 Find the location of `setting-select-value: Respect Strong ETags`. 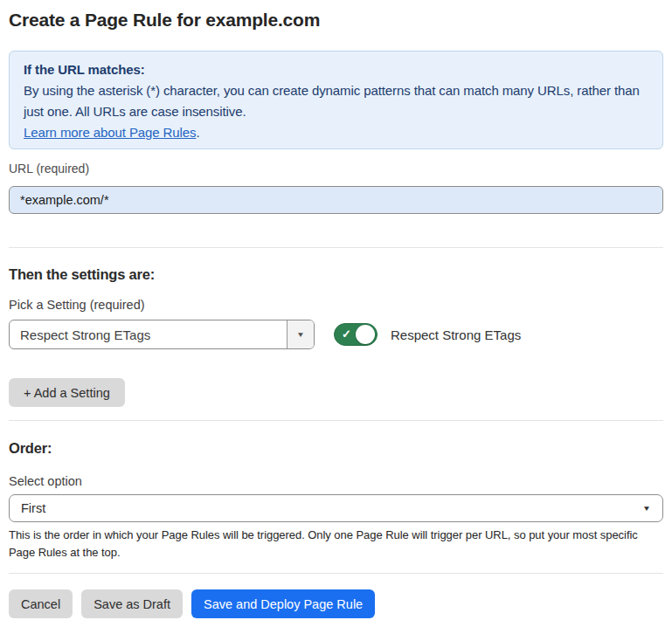

setting-select-value: Respect Strong ETags is located at coordinates (149, 335).